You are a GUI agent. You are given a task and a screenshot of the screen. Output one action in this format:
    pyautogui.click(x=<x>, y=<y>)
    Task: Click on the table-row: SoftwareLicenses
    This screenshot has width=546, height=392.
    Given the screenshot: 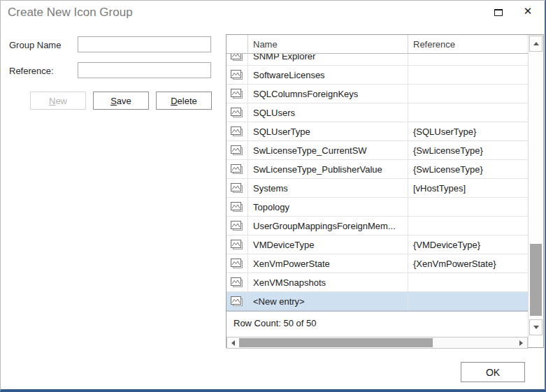 What is the action you would take?
    pyautogui.click(x=378, y=75)
    